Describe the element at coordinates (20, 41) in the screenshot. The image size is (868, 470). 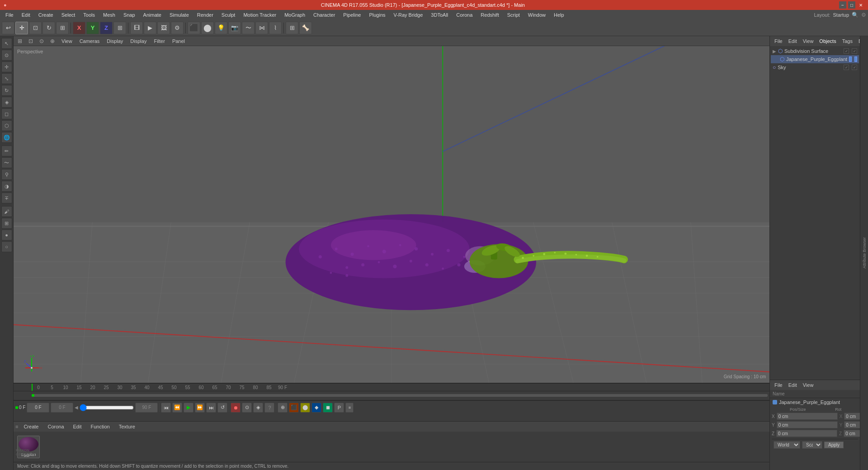
I see `vp-icon-1: ⊞` at that location.